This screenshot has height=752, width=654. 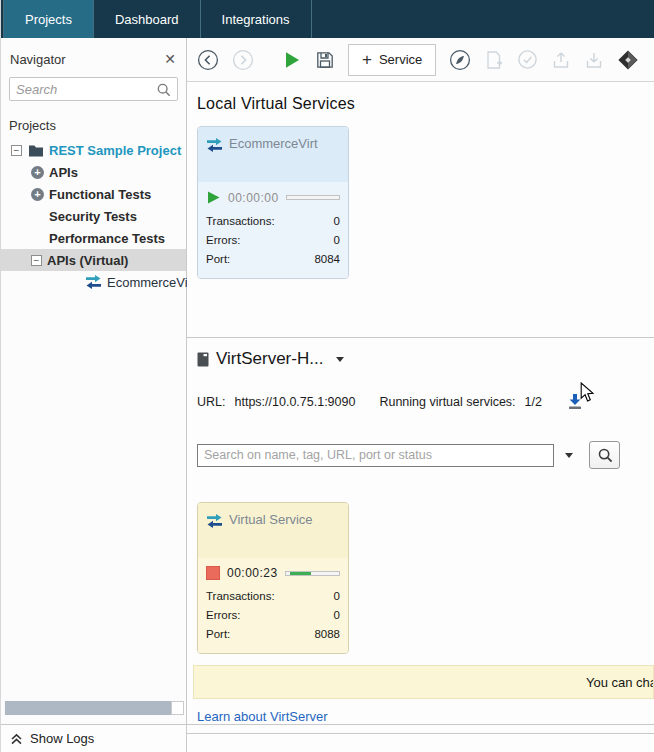 I want to click on remote-virtual-service-card: Virtual Service 00:00:23 Transactions: 0…, so click(x=273, y=578).